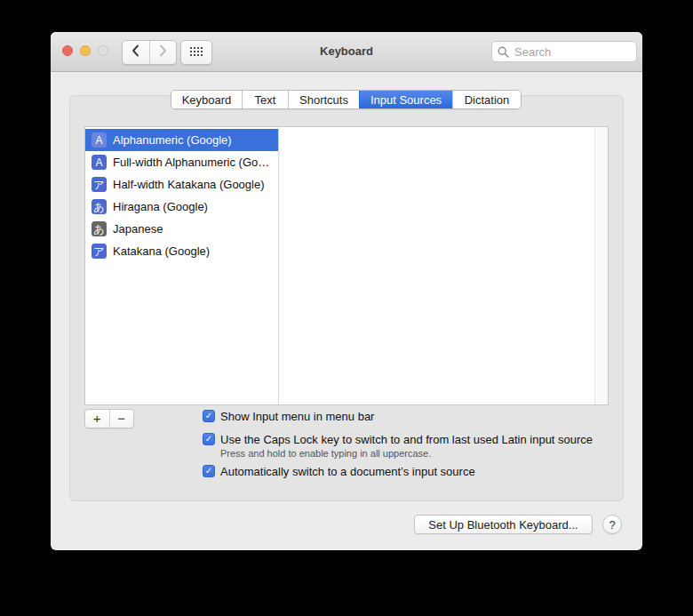 This screenshot has width=693, height=616. What do you see at coordinates (288, 416) in the screenshot?
I see `option-row: ✓ Show Input menu in menu bar` at bounding box center [288, 416].